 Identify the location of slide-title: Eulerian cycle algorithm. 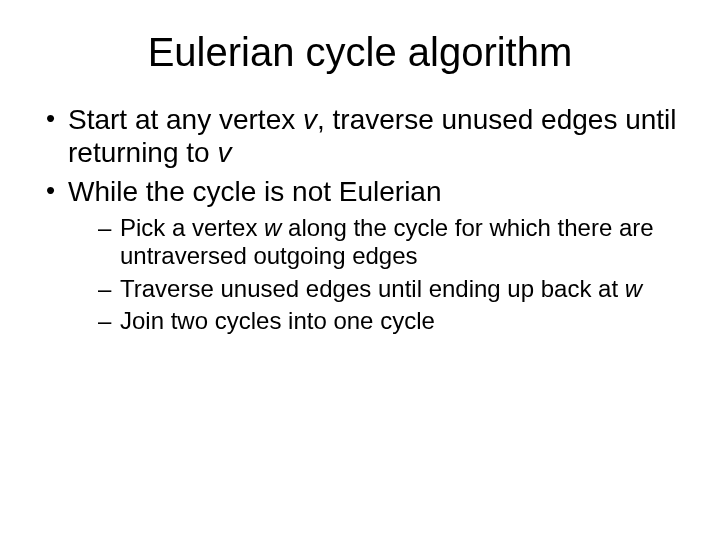
(360, 52).